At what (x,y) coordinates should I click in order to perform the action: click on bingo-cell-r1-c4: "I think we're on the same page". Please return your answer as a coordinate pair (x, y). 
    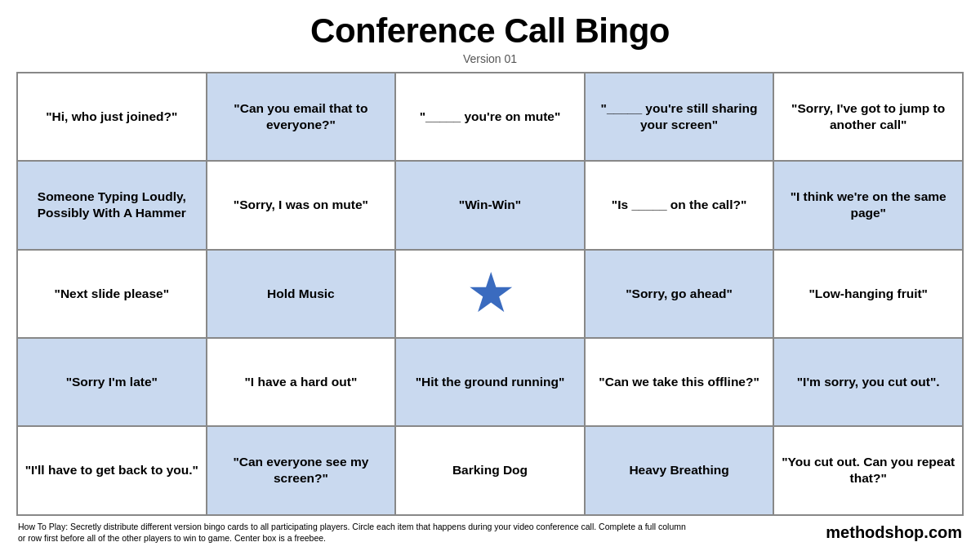
    Looking at the image, I should click on (868, 205).